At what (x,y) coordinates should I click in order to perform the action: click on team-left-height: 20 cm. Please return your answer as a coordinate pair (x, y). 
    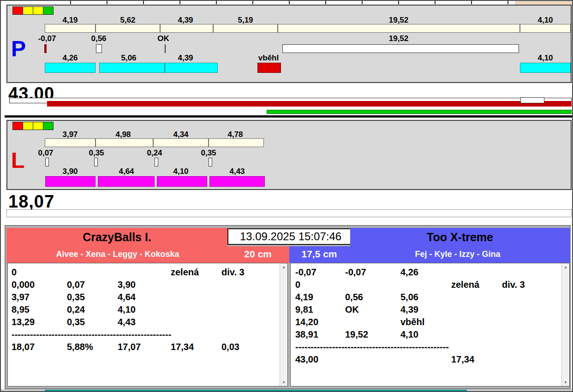
    Looking at the image, I should click on (258, 254).